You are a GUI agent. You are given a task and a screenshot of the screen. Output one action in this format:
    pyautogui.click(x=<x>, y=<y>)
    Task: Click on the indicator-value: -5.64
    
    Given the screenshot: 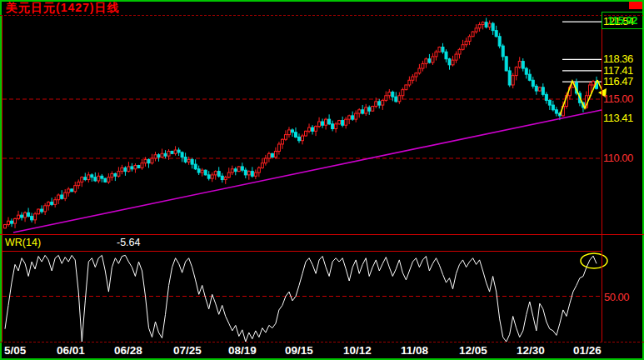 What is the action you would take?
    pyautogui.click(x=128, y=242)
    